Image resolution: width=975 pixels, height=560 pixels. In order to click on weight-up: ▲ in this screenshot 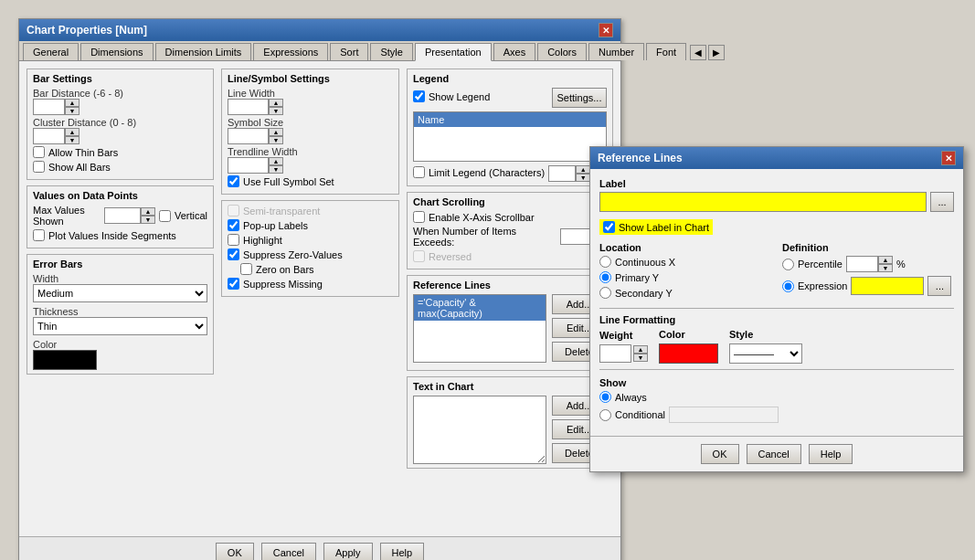, I will do `click(641, 349)`.